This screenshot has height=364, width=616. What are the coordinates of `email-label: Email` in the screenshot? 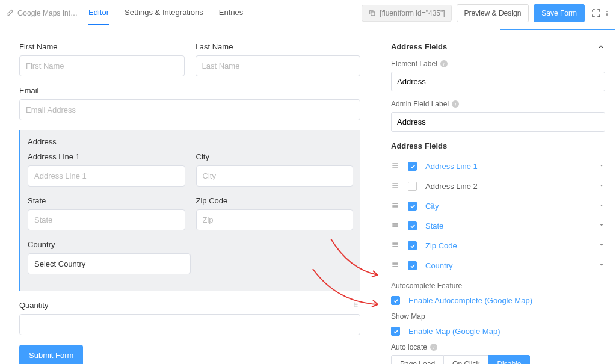 It's located at (190, 90).